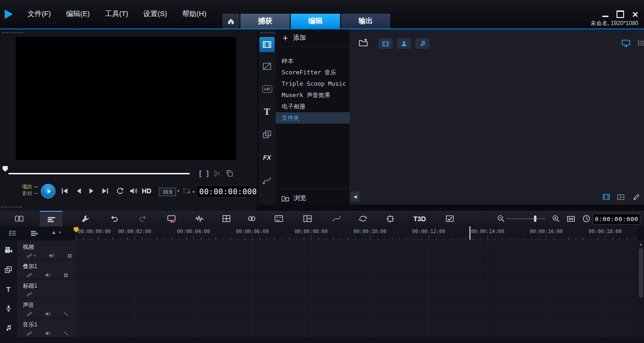 This screenshot has height=343, width=644. Describe the element at coordinates (46, 270) in the screenshot. I see `overlay-track-header: 叠加1` at that location.